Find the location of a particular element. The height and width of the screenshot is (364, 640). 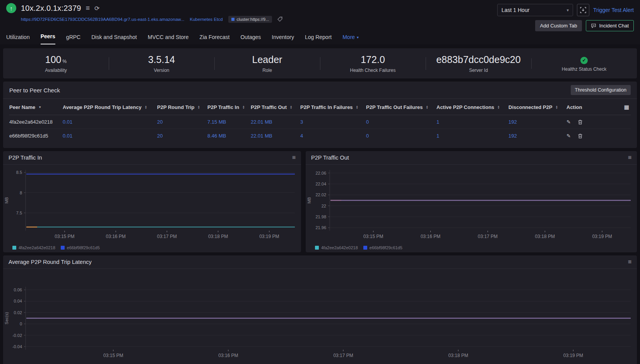

svg-text: 03:18 PM is located at coordinates (545, 236).